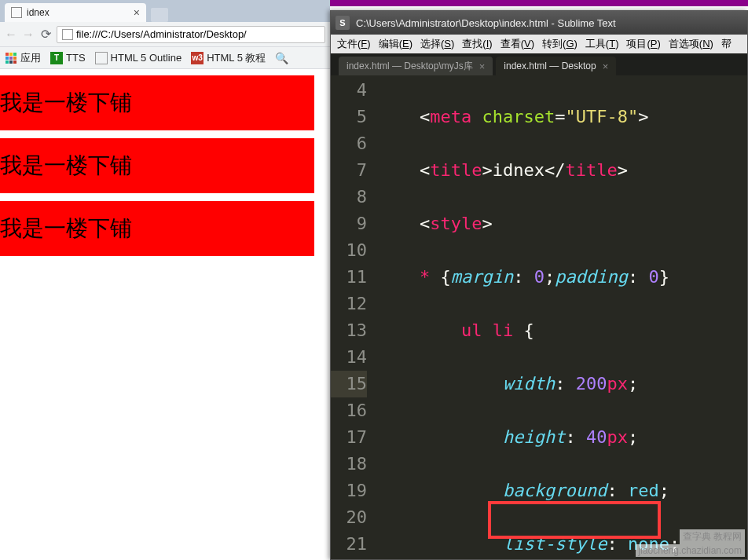 The width and height of the screenshot is (748, 560). Describe the element at coordinates (160, 15) in the screenshot. I see `new-tab-button` at that location.